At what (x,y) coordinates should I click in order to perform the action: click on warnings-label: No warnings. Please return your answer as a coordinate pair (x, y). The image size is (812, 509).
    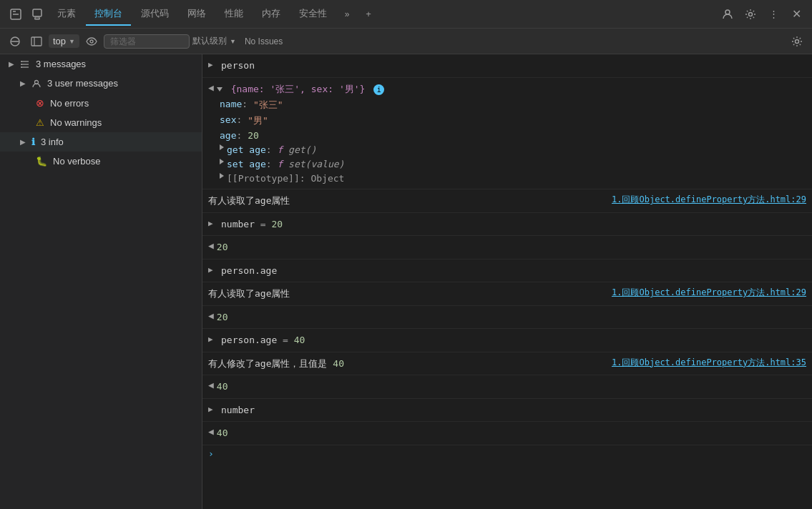
    Looking at the image, I should click on (76, 123).